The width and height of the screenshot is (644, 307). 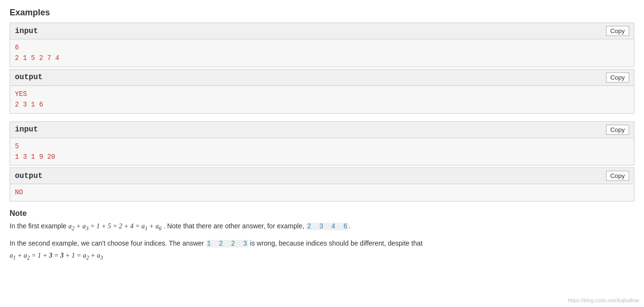 I want to click on copy-input-2-button: Copy, so click(x=618, y=130).